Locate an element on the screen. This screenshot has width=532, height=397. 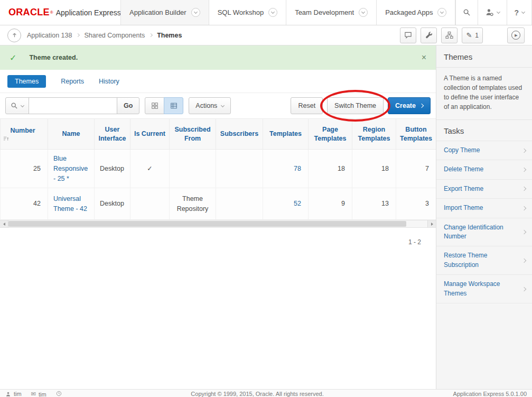
close-icon: × is located at coordinates (424, 58).